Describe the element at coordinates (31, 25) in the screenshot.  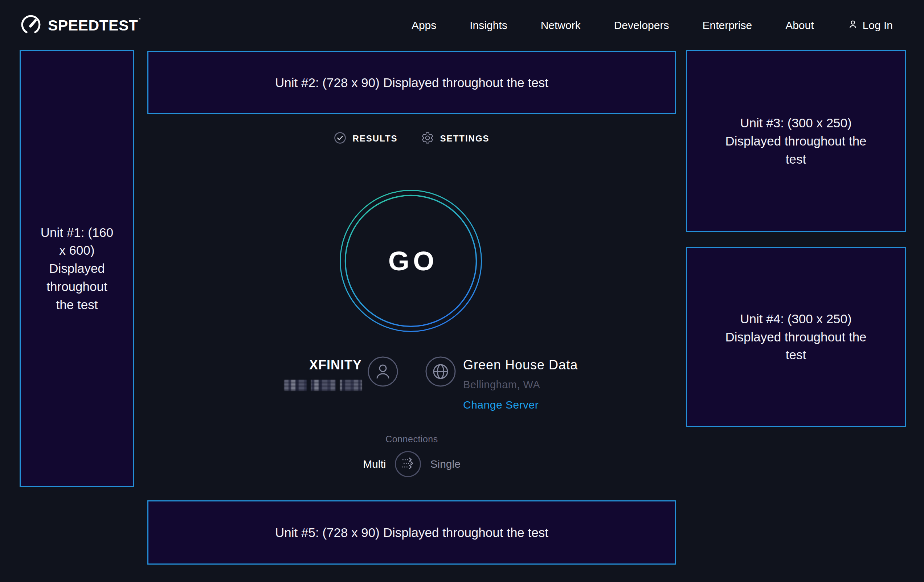
I see `gauge-icon` at that location.